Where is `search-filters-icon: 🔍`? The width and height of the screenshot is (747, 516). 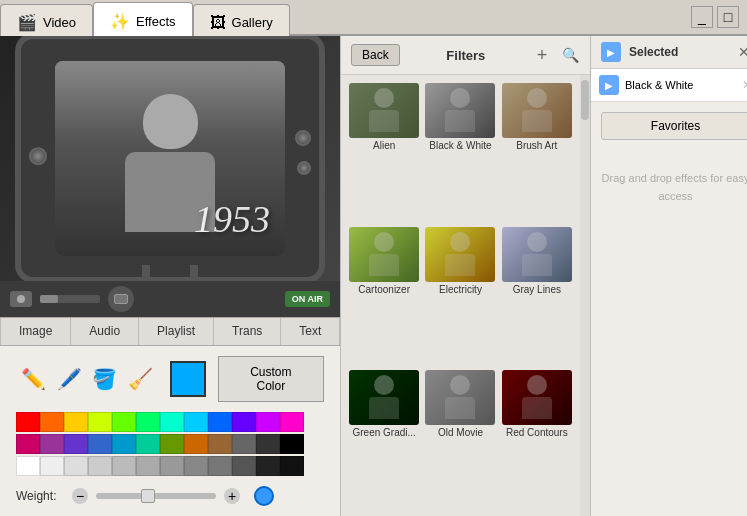
search-filters-icon: 🔍 is located at coordinates (570, 55).